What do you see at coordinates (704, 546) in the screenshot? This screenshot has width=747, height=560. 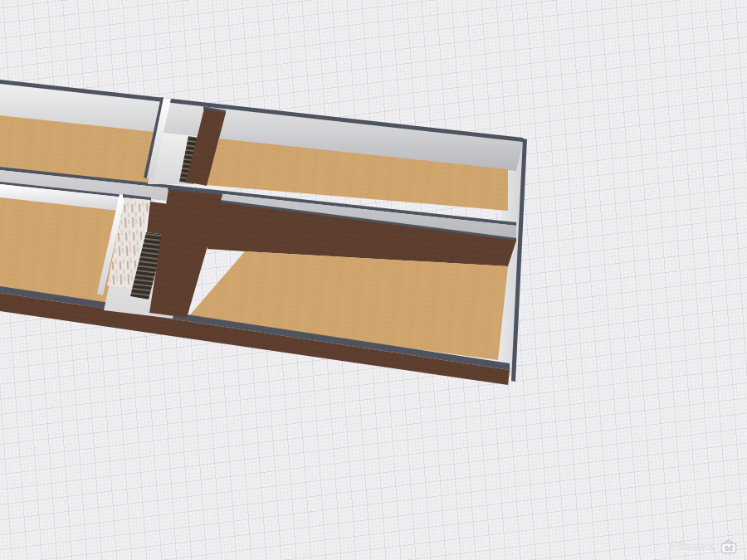 I see `planner5d-watermark: Planner 5d` at bounding box center [704, 546].